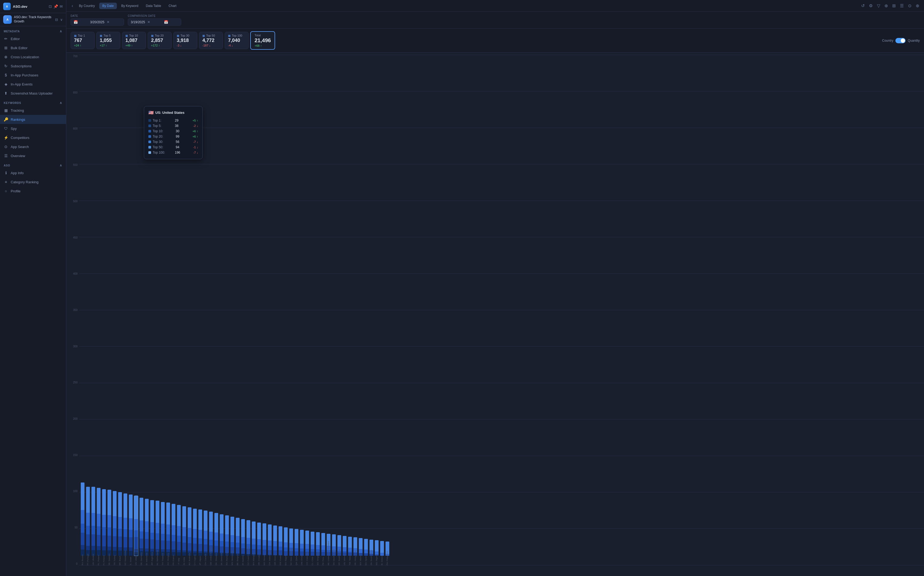 The height and width of the screenshot is (576, 924). I want to click on chevron-down-icon: ∨, so click(62, 20).